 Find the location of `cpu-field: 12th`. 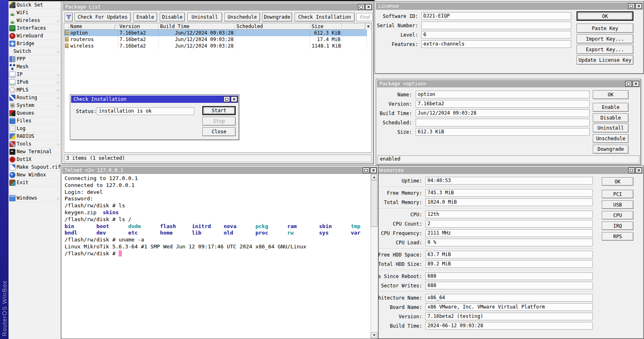

cpu-field: 12th is located at coordinates (509, 215).